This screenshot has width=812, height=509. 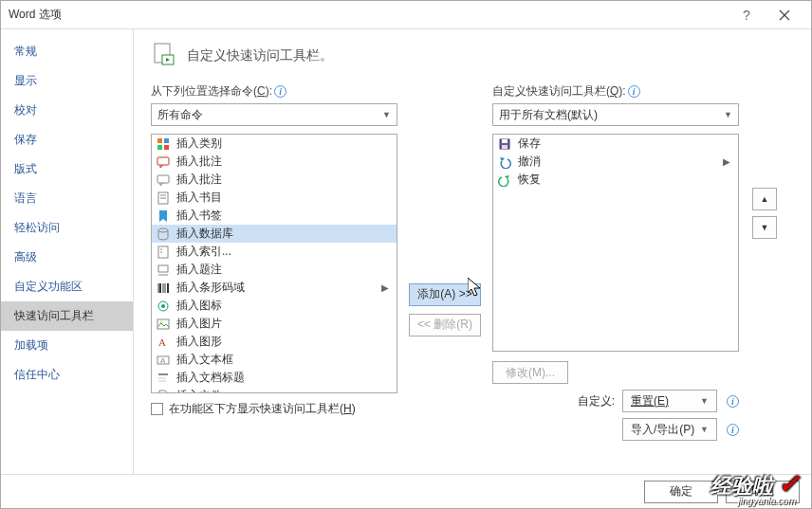 What do you see at coordinates (199, 269) in the screenshot?
I see `list-item-label: 插入题注` at bounding box center [199, 269].